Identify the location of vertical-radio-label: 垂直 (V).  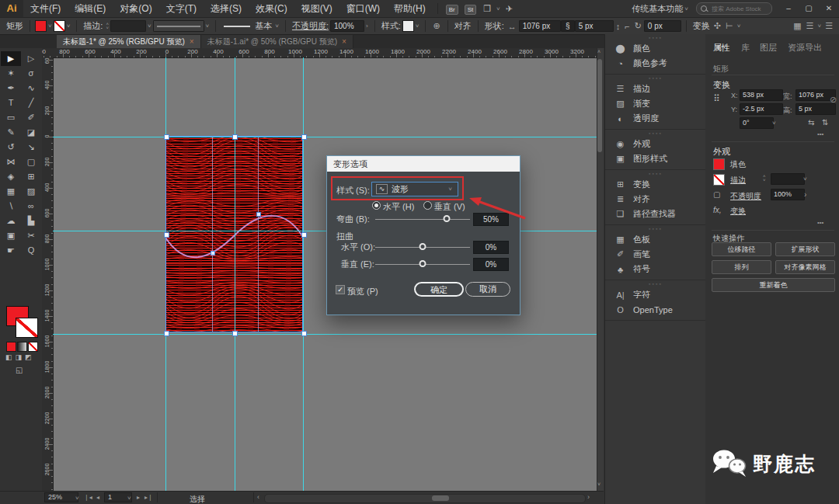
(450, 207).